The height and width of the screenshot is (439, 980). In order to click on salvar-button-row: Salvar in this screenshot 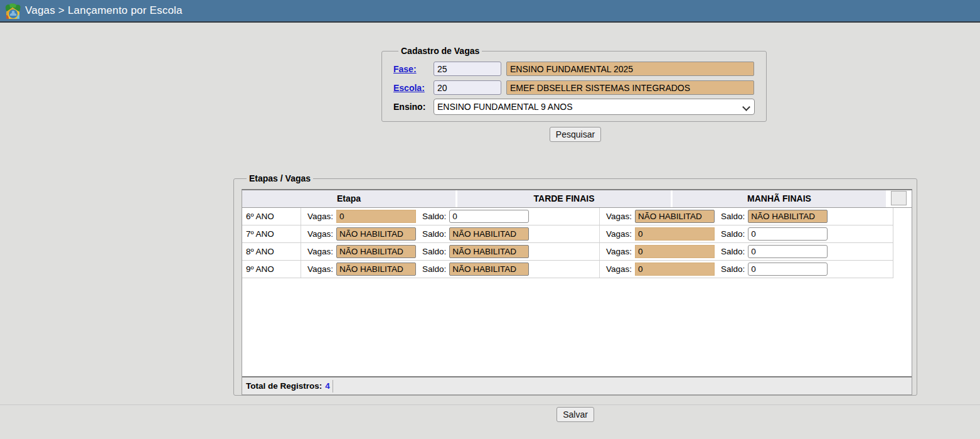, I will do `click(575, 415)`.